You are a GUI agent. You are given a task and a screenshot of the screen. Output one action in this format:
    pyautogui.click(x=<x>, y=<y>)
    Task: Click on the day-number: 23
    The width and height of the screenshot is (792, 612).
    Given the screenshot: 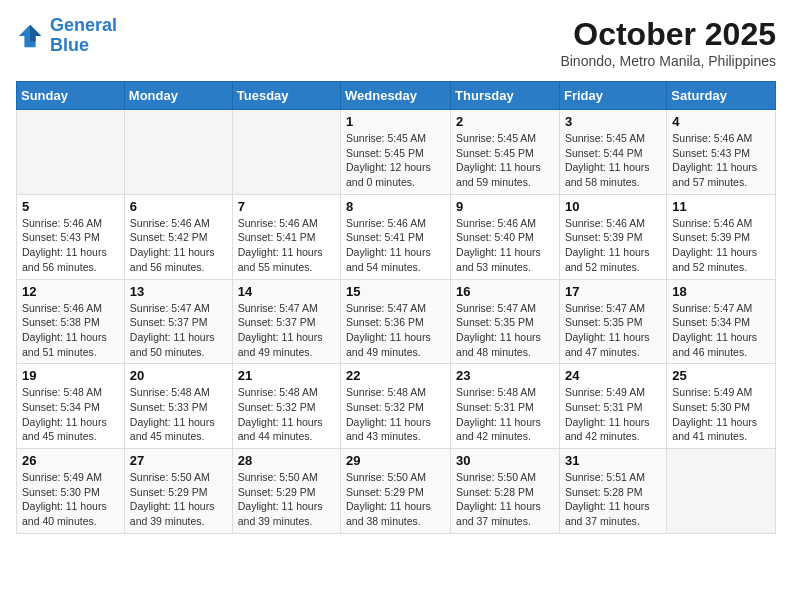 What is the action you would take?
    pyautogui.click(x=505, y=376)
    